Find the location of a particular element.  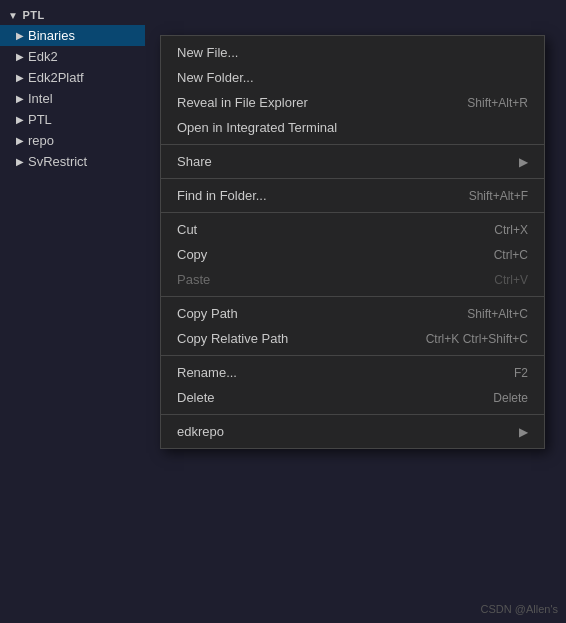

sidebar-item-binaries: ▶ Binaries is located at coordinates (72, 36).